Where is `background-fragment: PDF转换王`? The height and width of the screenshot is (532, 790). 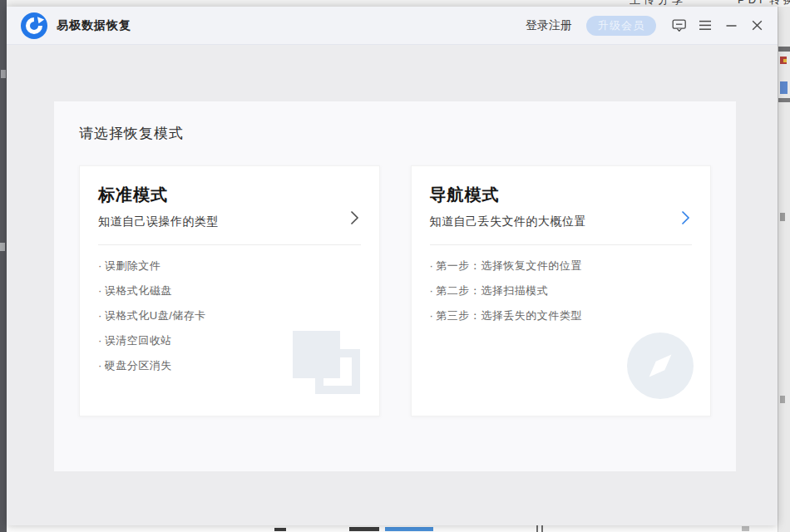 background-fragment: PDF转换王 is located at coordinates (763, 3).